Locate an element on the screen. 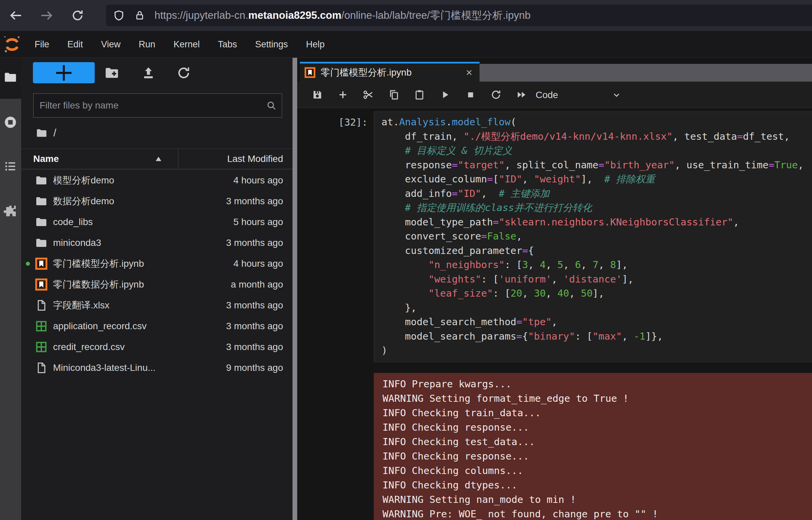 The width and height of the screenshot is (812, 520). interrupt-kernel-button is located at coordinates (470, 95).